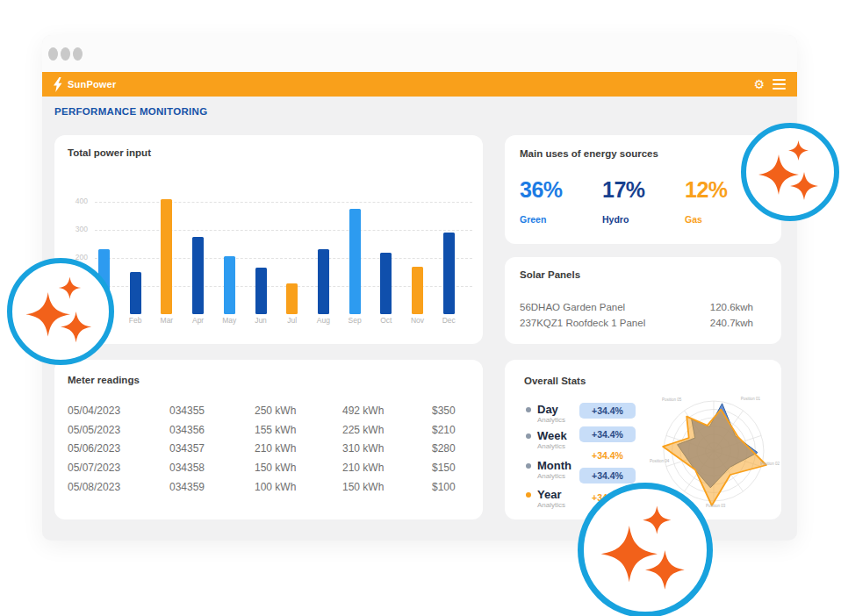  What do you see at coordinates (444, 430) in the screenshot?
I see `table-cell: $210` at bounding box center [444, 430].